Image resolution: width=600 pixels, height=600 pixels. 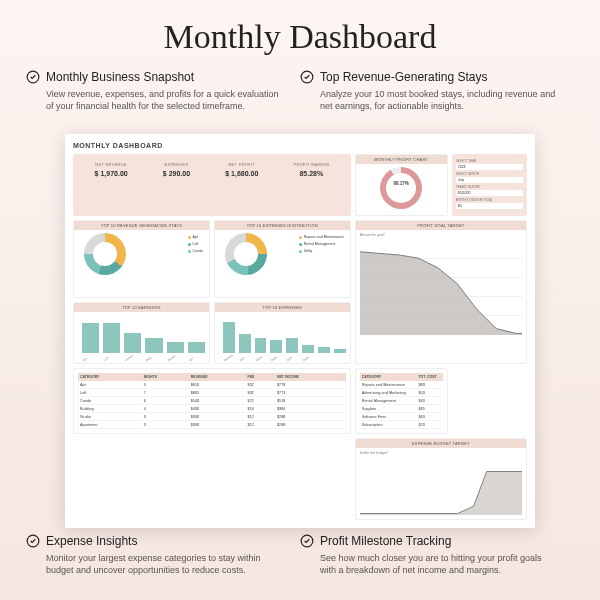 What do you see at coordinates (142, 259) in the screenshot?
I see `donut-revenue-card: TOP 10 REVENUE GENERATING STAYS Apt Loft…` at bounding box center [142, 259].